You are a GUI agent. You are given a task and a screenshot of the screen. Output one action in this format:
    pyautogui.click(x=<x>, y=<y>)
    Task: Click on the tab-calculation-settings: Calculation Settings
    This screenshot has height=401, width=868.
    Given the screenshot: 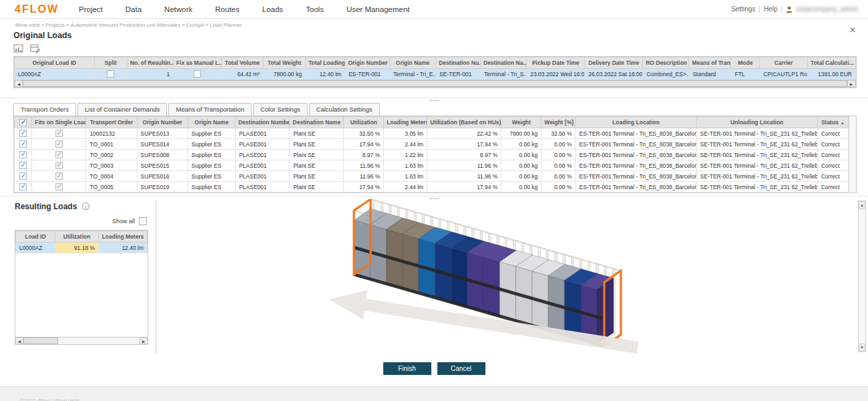 What is the action you would take?
    pyautogui.click(x=345, y=110)
    